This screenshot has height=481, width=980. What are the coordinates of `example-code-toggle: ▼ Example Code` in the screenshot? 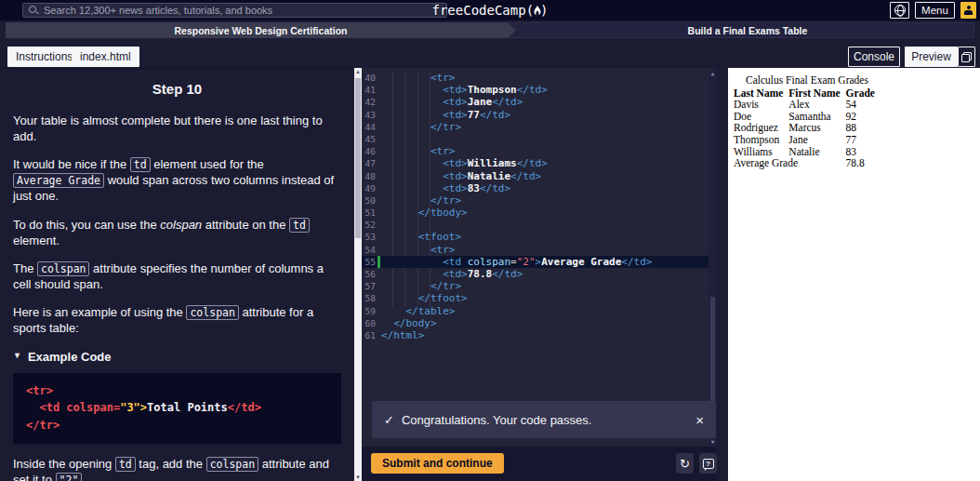 It's located at (177, 357).